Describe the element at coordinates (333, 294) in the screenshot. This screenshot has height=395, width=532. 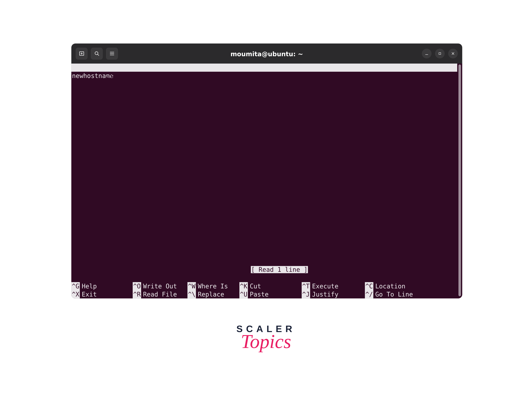
I see `shortcut-justify: ^JJustify` at that location.